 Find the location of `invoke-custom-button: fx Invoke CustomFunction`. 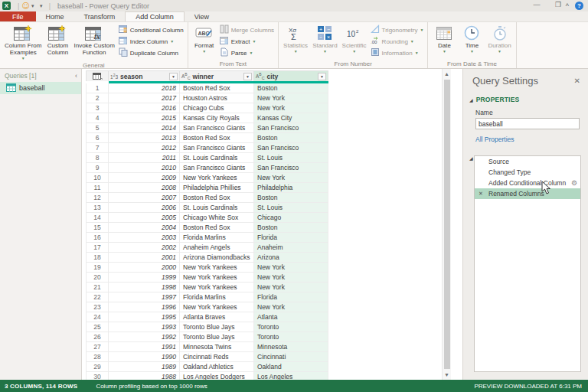

invoke-custom-button: fx Invoke CustomFunction is located at coordinates (93, 40).